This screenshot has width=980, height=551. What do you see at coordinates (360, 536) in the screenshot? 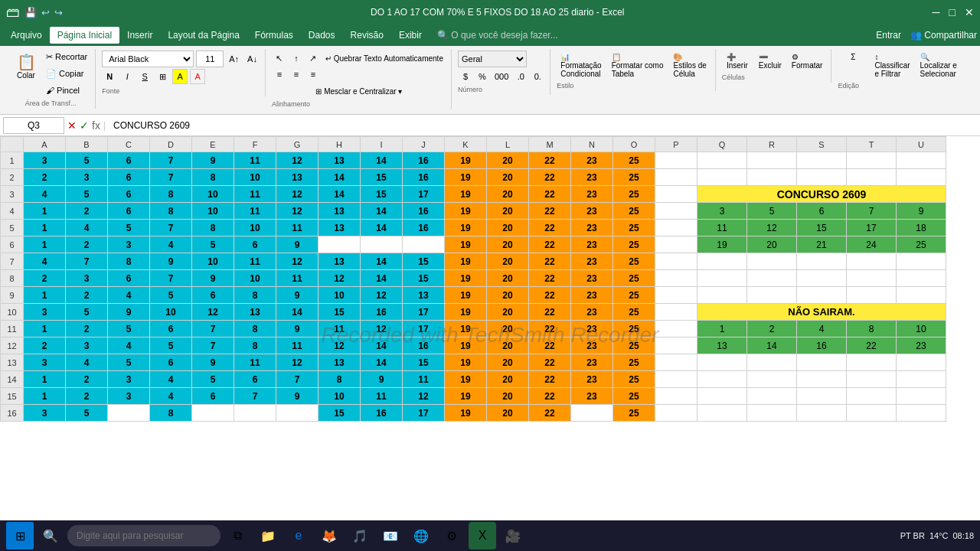
I see `app5-btn: 🎵` at bounding box center [360, 536].